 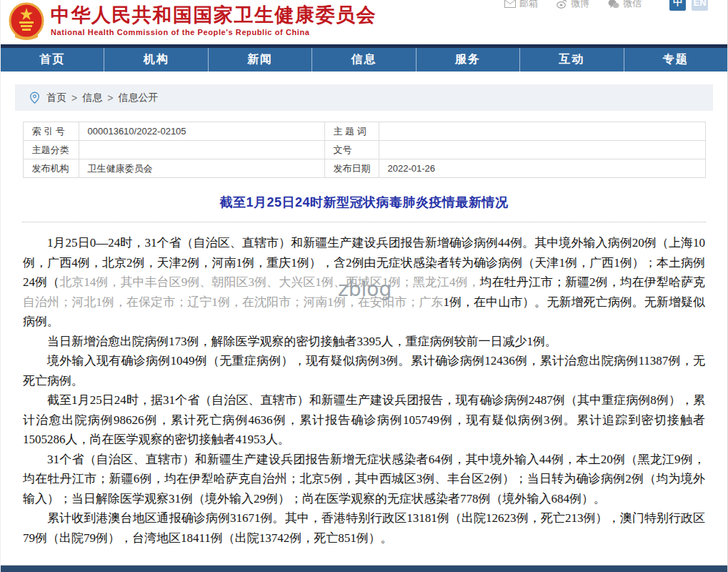 What do you see at coordinates (214, 15) in the screenshot?
I see `site-title: 中华人民共和国国家卫生健康委员会` at bounding box center [214, 15].